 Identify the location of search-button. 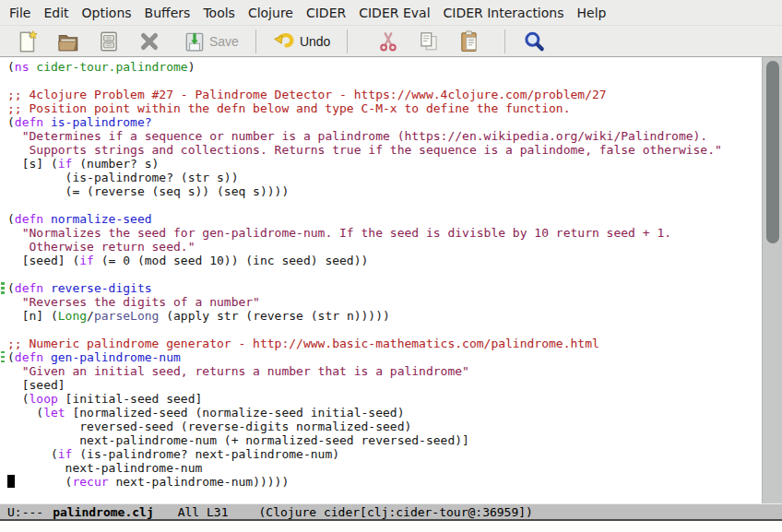
(534, 41).